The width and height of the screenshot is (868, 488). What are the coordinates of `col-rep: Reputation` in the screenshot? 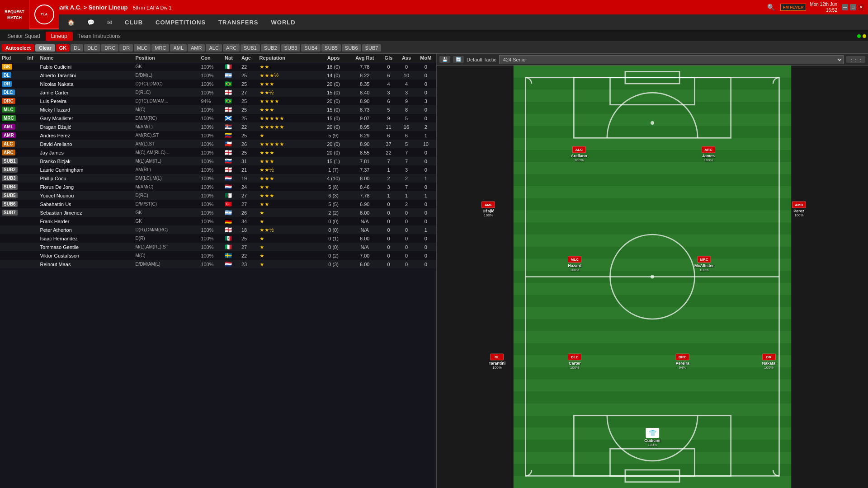 It's located at (288, 58).